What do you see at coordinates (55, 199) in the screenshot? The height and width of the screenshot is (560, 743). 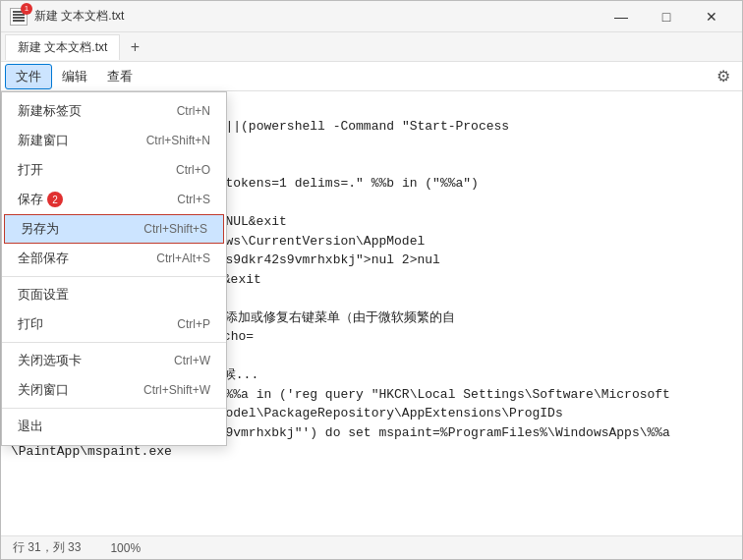 I see `save-badge: 2` at bounding box center [55, 199].